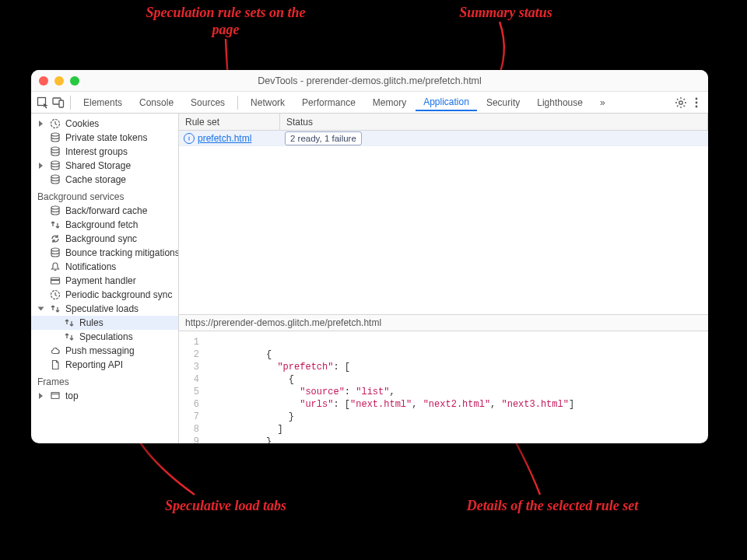  What do you see at coordinates (447, 103) in the screenshot?
I see `tab-application: Application` at bounding box center [447, 103].